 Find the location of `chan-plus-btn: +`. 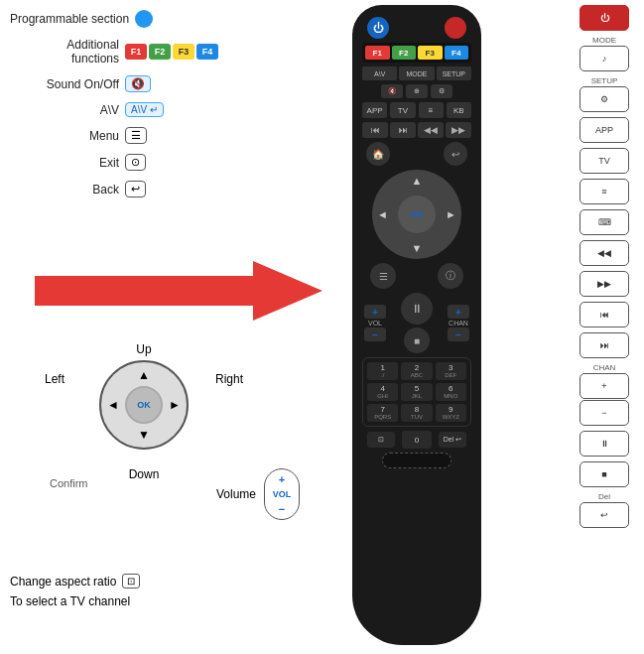

chan-plus-btn: + is located at coordinates (458, 312).